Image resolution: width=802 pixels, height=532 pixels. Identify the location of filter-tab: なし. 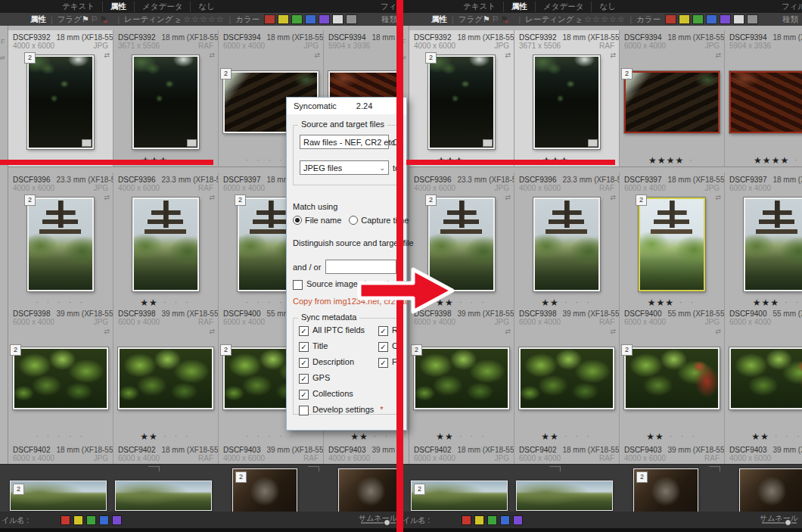
(607, 7).